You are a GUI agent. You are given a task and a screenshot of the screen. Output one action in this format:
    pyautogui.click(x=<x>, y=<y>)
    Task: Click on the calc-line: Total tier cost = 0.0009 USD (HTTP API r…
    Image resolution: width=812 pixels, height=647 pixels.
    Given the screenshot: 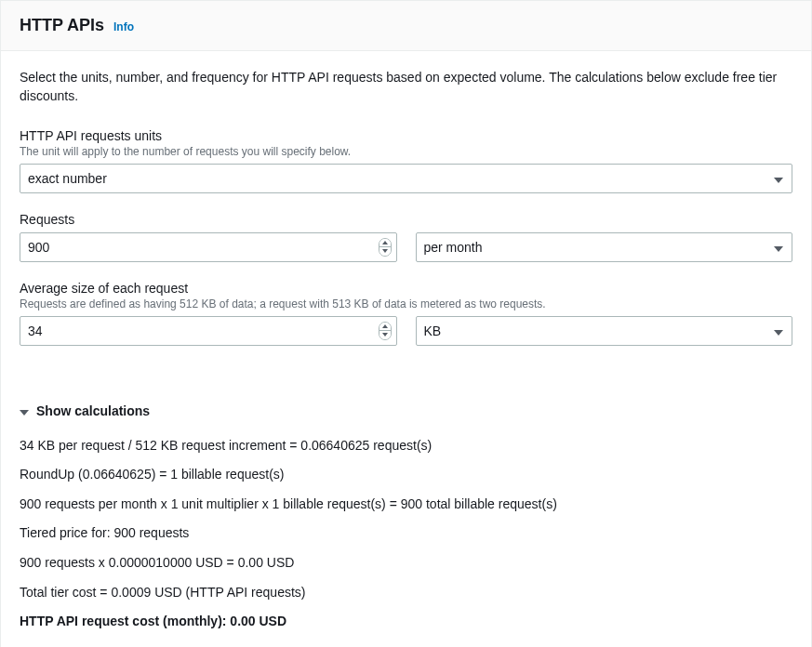 What is the action you would take?
    pyautogui.click(x=406, y=593)
    